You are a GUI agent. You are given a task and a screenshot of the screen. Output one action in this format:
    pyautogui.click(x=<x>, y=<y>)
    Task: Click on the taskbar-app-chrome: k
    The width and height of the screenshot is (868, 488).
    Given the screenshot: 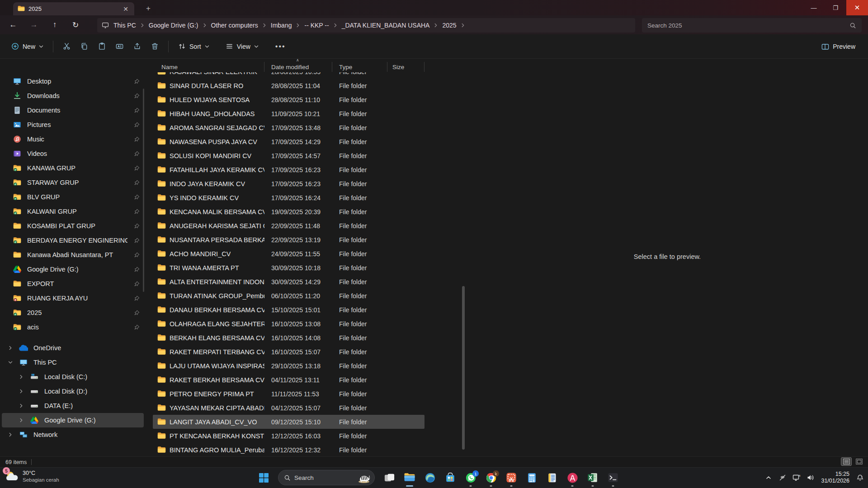 What is the action you would take?
    pyautogui.click(x=491, y=478)
    